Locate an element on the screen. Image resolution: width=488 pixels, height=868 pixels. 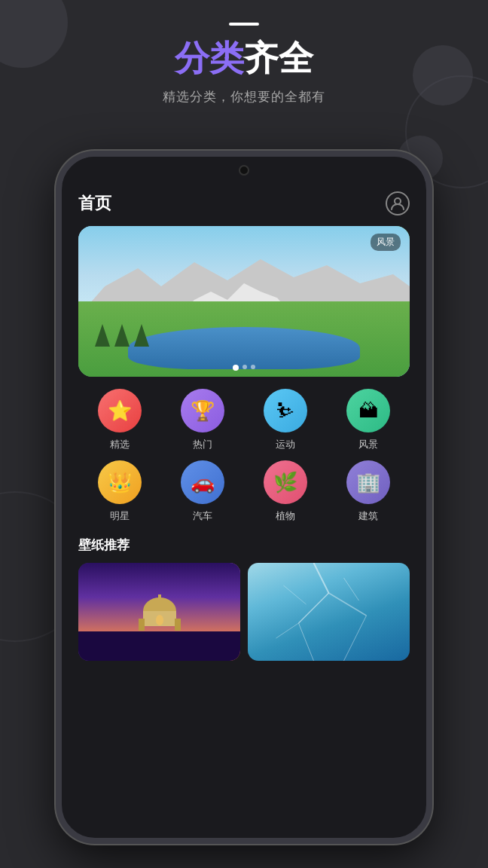
header-title-rest: 齐全 is located at coordinates (279, 58).